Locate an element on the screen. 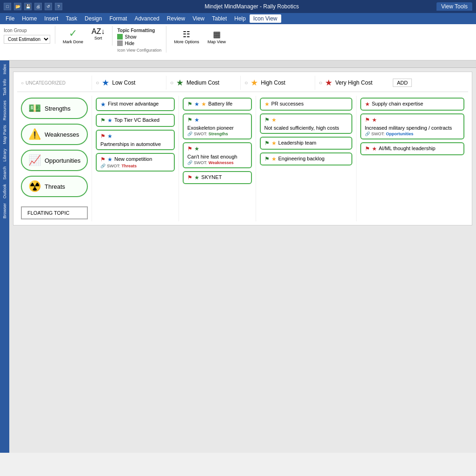 The image size is (476, 476). hide-label: Hide is located at coordinates (129, 44).